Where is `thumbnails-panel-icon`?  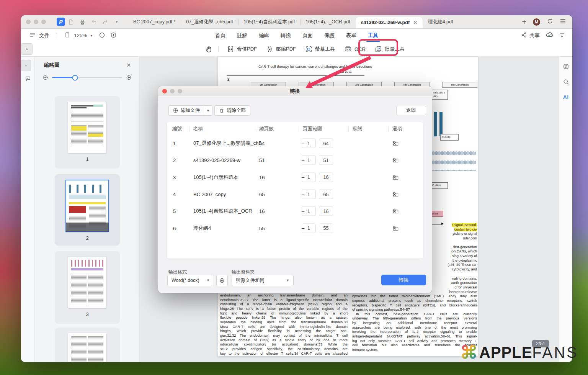
thumbnails-panel-icon is located at coordinates (26, 66).